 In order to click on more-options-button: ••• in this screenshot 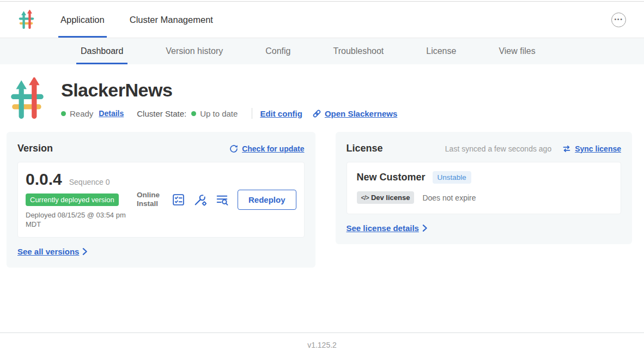, I will do `click(619, 20)`.